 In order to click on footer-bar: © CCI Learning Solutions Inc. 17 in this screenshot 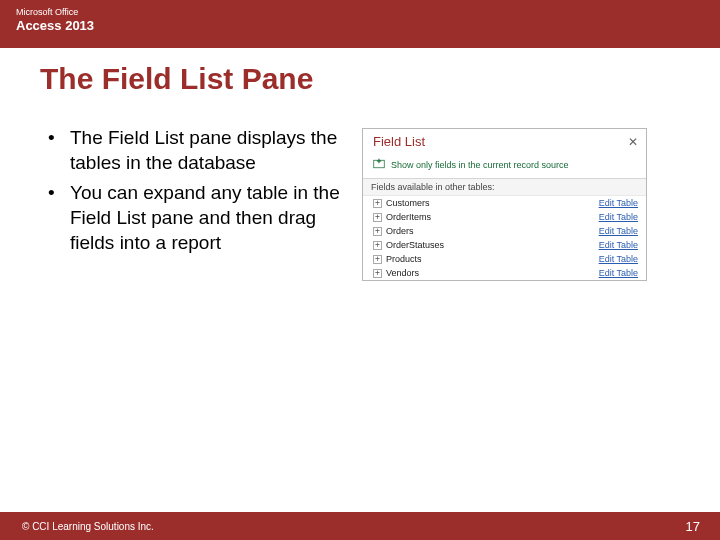, I will do `click(360, 526)`.